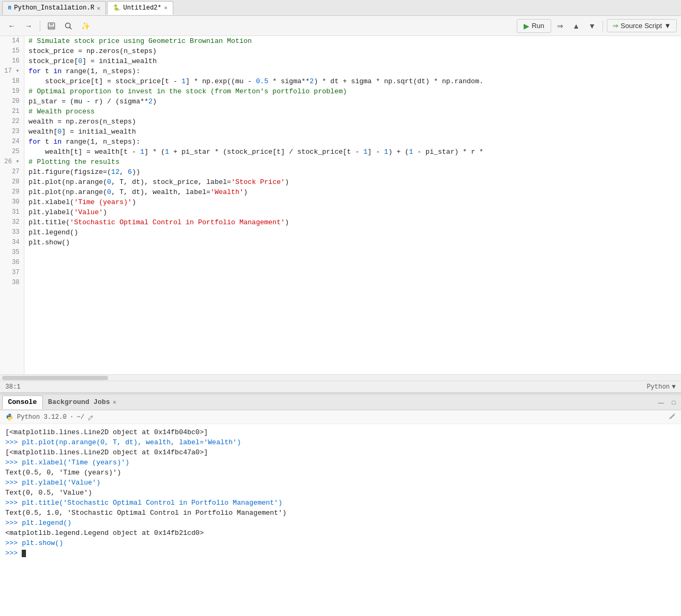 The width and height of the screenshot is (681, 616). Describe the element at coordinates (12, 102) in the screenshot. I see `line-number: 20` at that location.